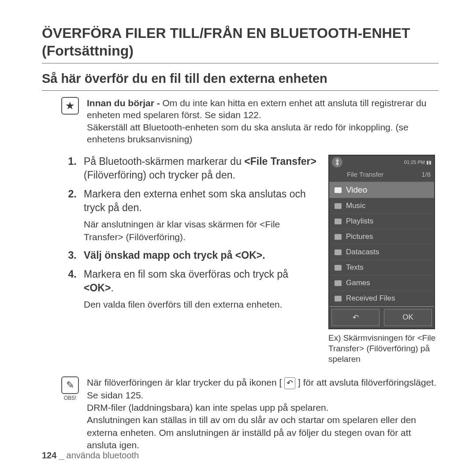 This screenshot has width=476, height=476. I want to click on step1-a: På Bluetooth-skärmen markerar du, so click(164, 161).